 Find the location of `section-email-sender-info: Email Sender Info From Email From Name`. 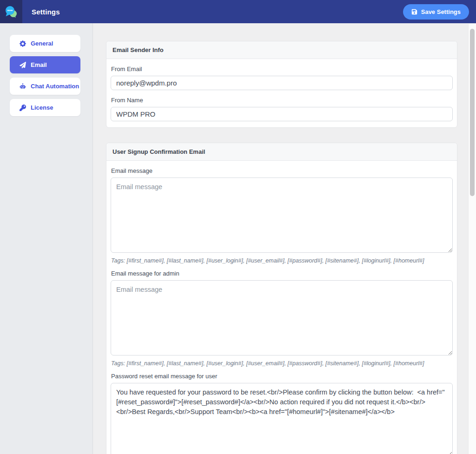

section-email-sender-info: Email Sender Info From Email From Name is located at coordinates (282, 85).